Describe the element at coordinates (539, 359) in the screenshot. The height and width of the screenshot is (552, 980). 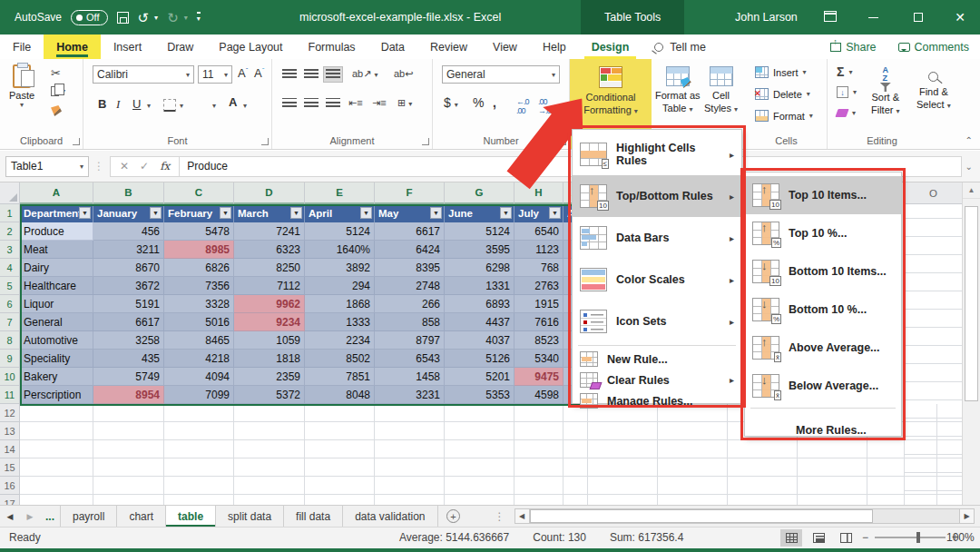
I see `cell: 5340` at that location.